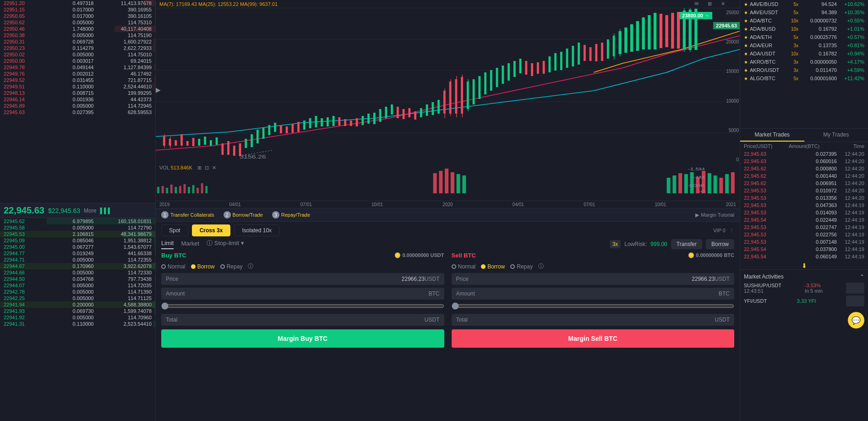 The height and width of the screenshot is (421, 868). I want to click on normal-radio-dot, so click(164, 267).